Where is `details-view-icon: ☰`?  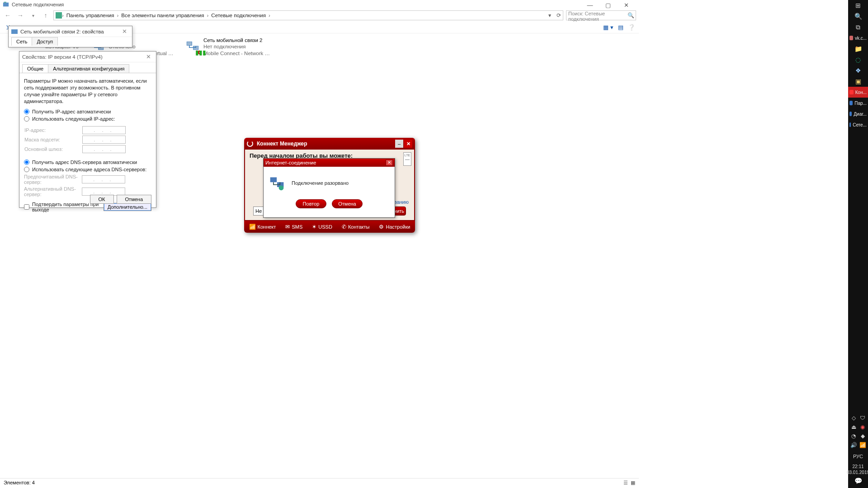
details-view-icon: ☰ is located at coordinates (626, 483).